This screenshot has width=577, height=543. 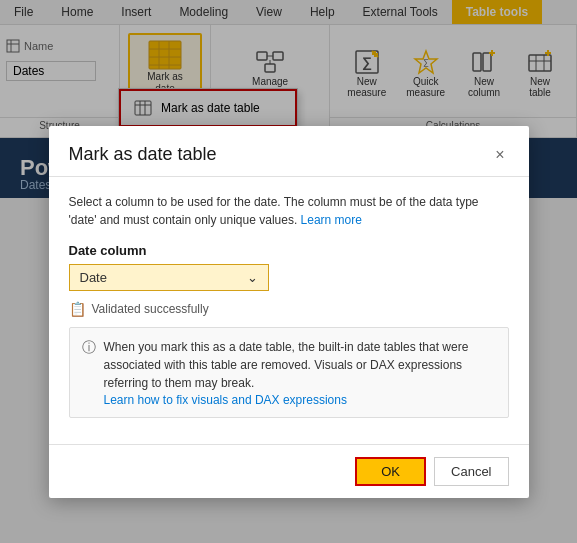 What do you see at coordinates (169, 278) in the screenshot?
I see `date-column-select: Date ⌄` at bounding box center [169, 278].